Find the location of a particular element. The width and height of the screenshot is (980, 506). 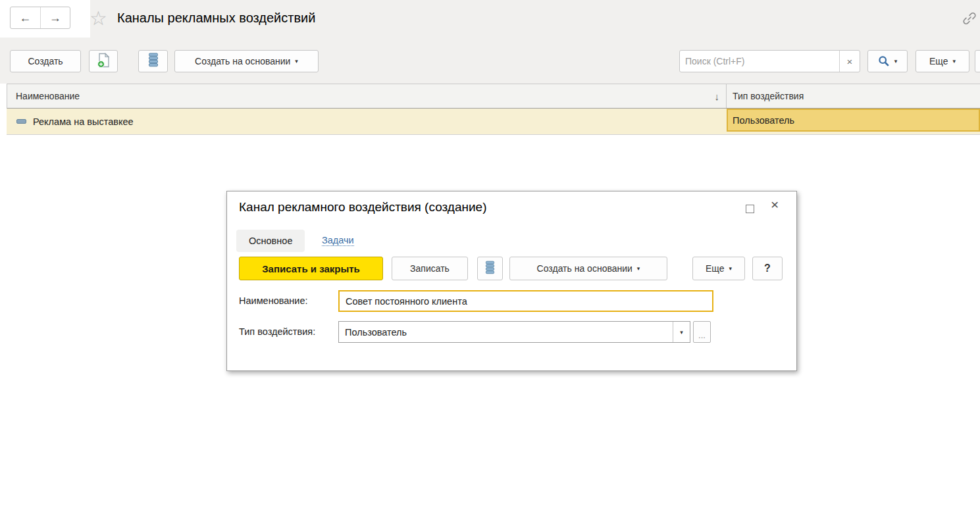

cell-type: Пользователь is located at coordinates (853, 121).